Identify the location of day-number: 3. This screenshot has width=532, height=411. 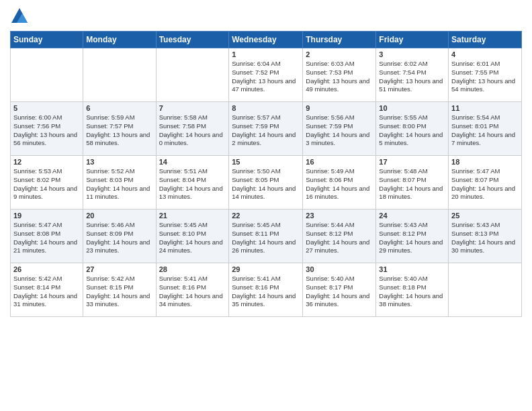
(412, 54).